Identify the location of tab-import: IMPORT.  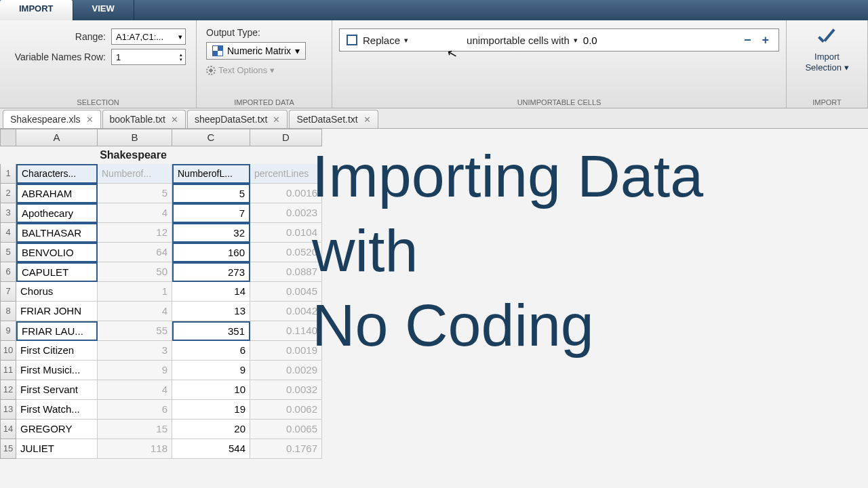
(37, 10).